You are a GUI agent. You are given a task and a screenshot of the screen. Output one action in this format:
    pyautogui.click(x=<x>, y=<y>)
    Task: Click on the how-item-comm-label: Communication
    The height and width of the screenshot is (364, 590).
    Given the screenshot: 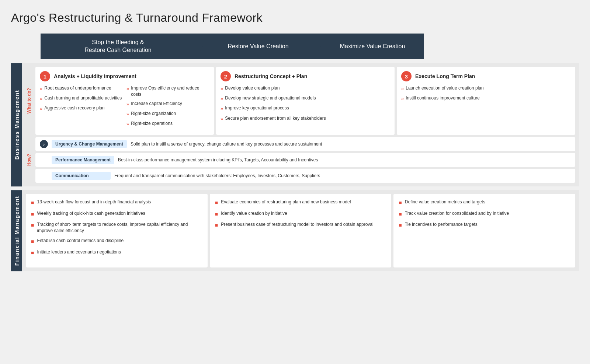 What is the action you would take?
    pyautogui.click(x=81, y=176)
    